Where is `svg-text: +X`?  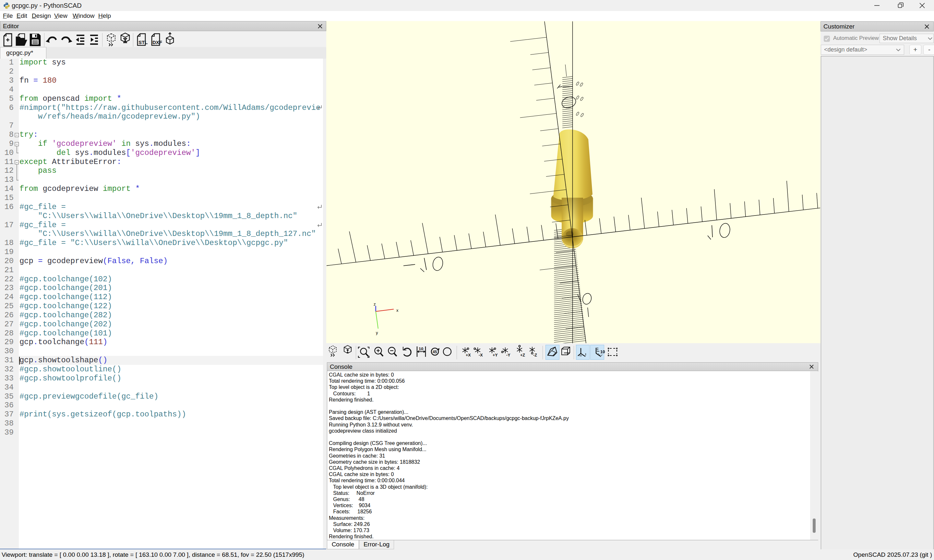 svg-text: +X is located at coordinates (468, 355).